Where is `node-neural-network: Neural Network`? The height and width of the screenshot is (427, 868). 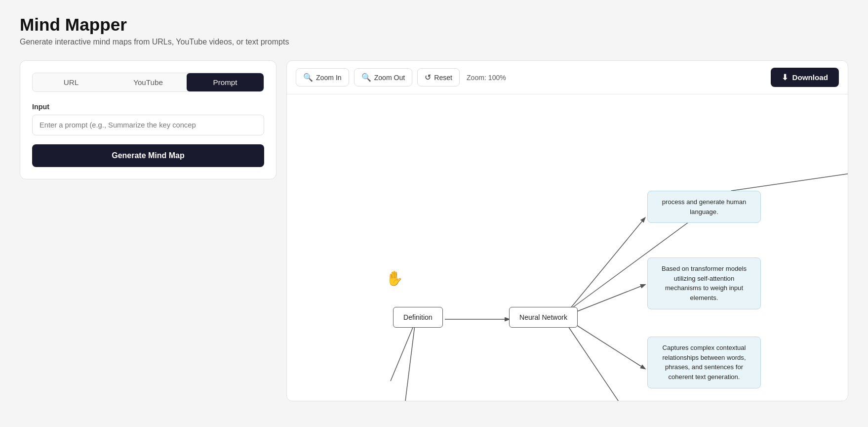
node-neural-network: Neural Network is located at coordinates (543, 317).